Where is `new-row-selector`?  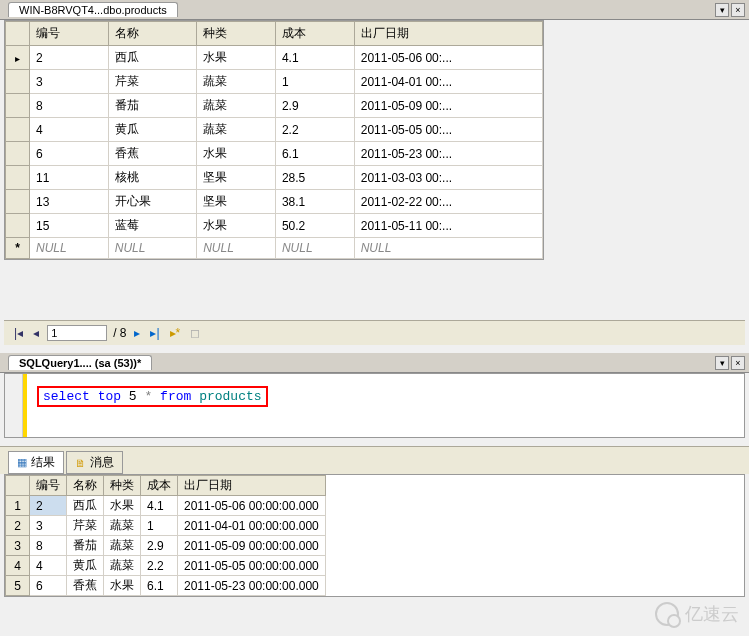 new-row-selector is located at coordinates (18, 248).